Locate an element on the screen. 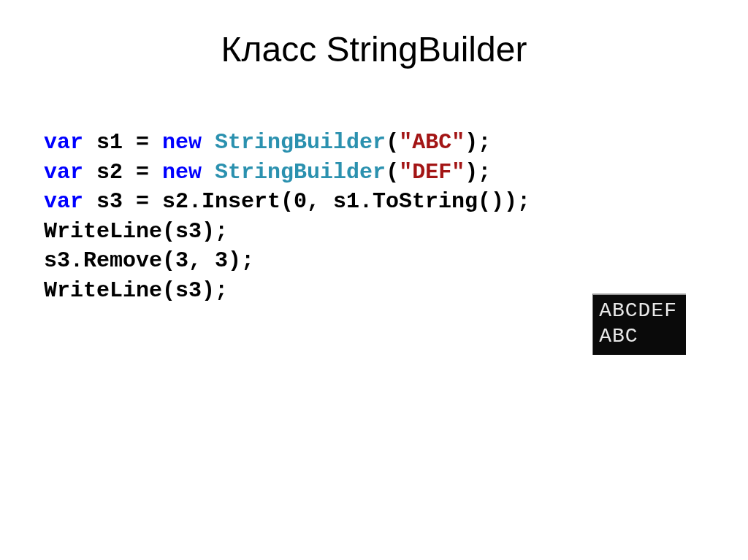 The image size is (748, 560). string-literal: "ABC" is located at coordinates (432, 142).